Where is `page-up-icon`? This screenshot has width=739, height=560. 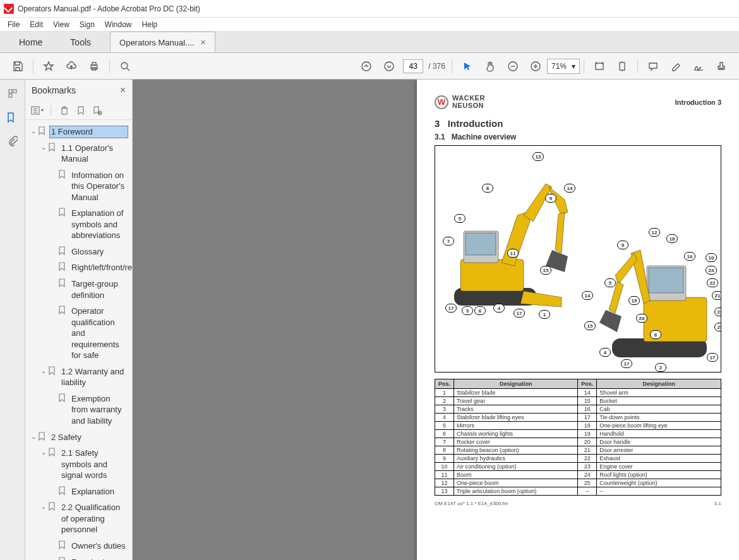 page-up-icon is located at coordinates (366, 66).